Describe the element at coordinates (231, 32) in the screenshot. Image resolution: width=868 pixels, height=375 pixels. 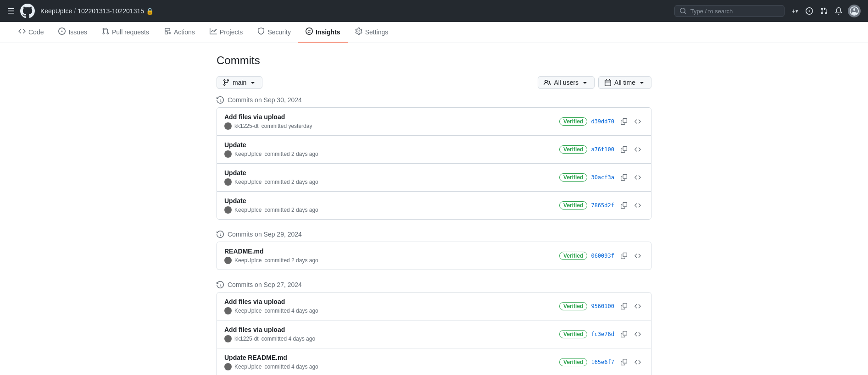
I see `tab-projects-label: Projects` at that location.